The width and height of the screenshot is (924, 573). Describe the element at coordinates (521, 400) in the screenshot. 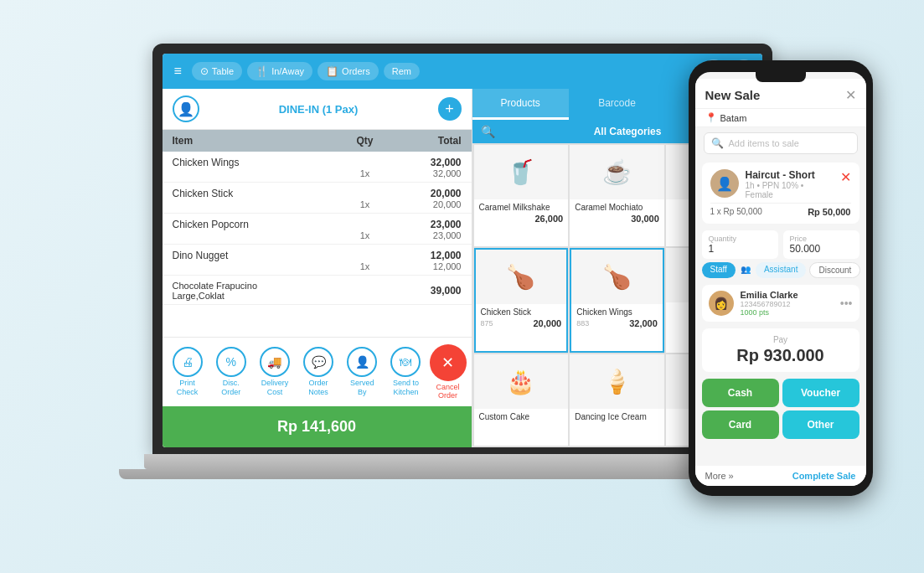

I see `list-item: 🎂 Custom Cake` at that location.